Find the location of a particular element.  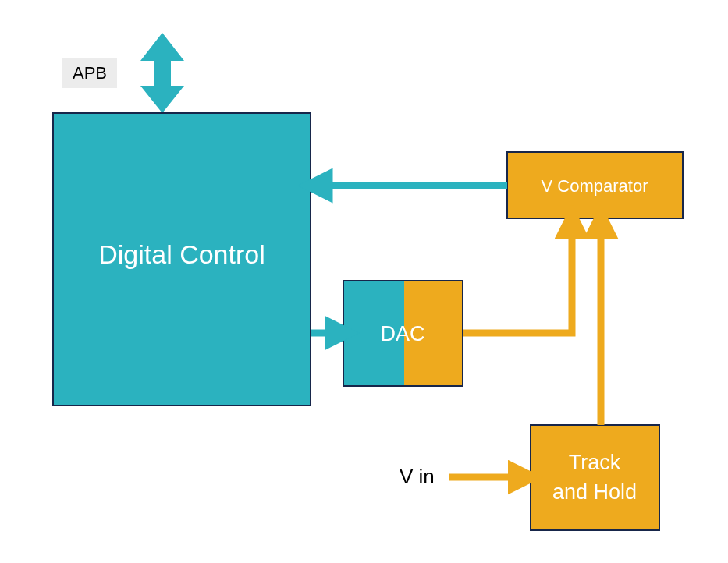

apb-label: APB is located at coordinates (90, 73).